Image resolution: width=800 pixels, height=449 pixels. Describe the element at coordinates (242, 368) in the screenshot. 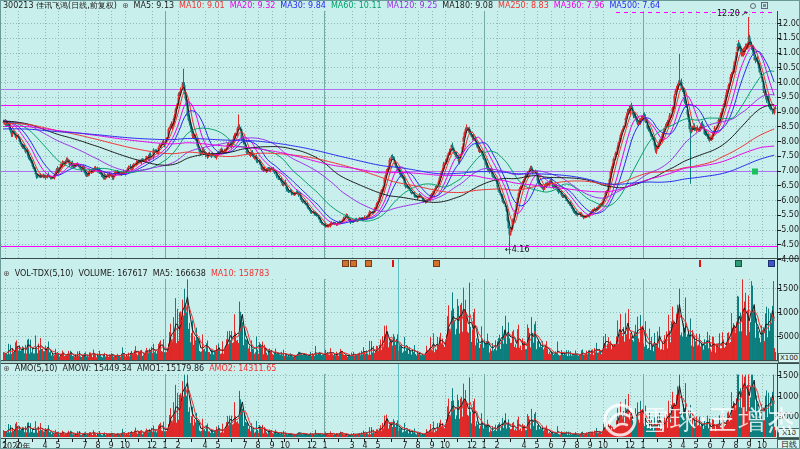

I see `amount-indicator-value: AMO2: 14311.65` at that location.